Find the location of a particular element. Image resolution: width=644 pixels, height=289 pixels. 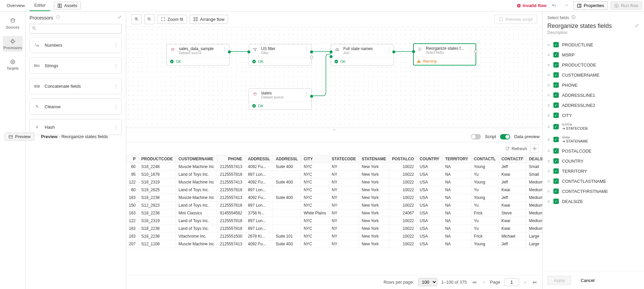

table-row: 163S18_2238Vitachrome Inc.21255515002678… is located at coordinates (334, 237).